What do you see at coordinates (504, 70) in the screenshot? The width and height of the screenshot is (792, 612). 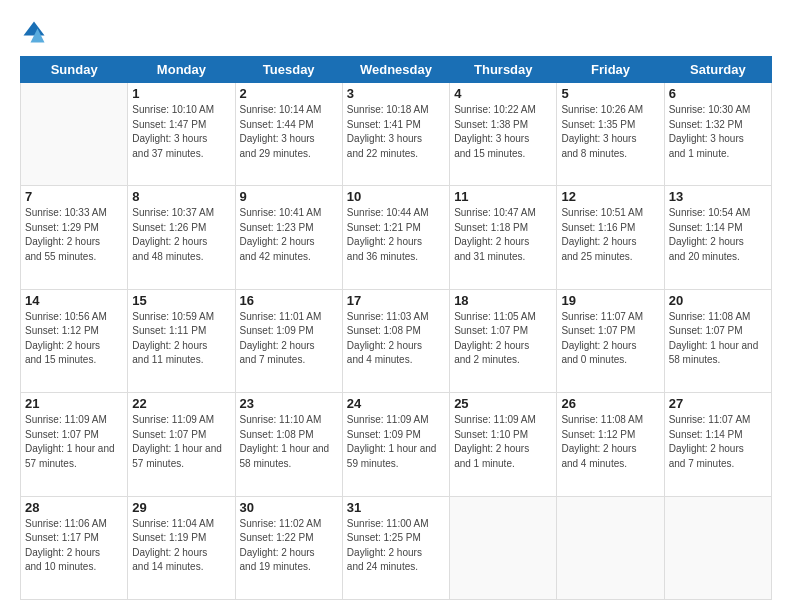 I see `weekday-header: Thursday` at bounding box center [504, 70].